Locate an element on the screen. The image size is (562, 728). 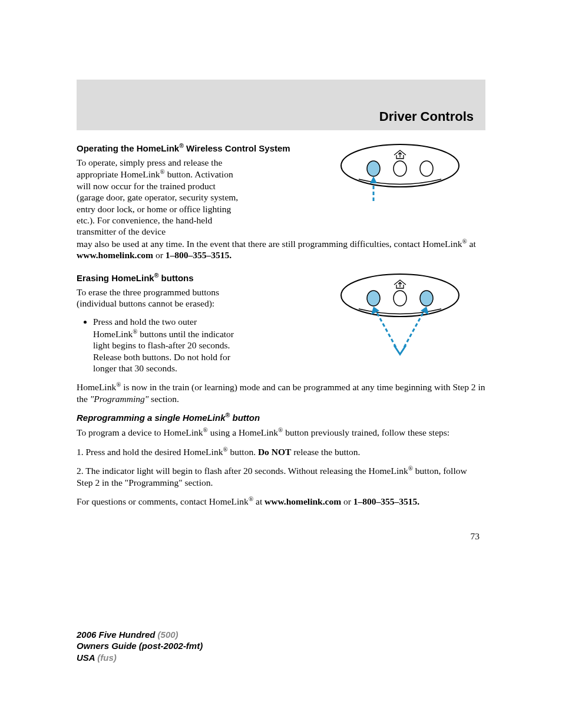
reprogram-section: Reprogramming a single HomeLink® button … is located at coordinates (281, 460).